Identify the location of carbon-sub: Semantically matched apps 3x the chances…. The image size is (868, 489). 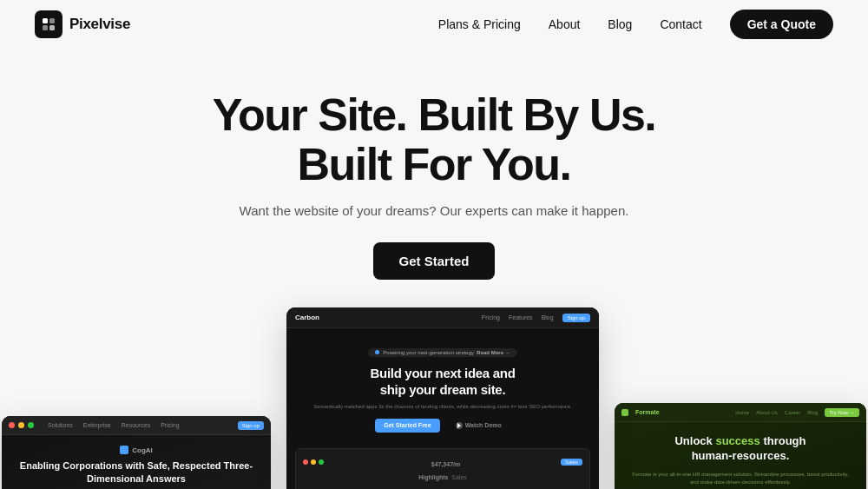
(443, 407).